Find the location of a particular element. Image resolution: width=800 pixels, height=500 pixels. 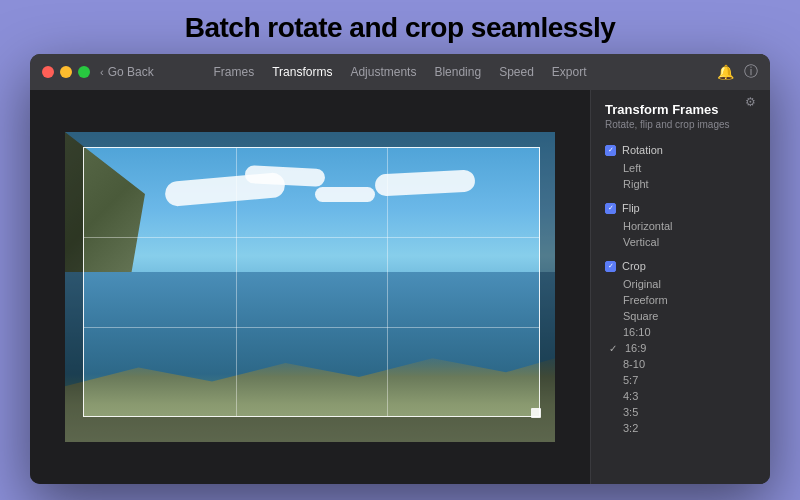

crop-option-3-2: 3:2 is located at coordinates (680, 428).